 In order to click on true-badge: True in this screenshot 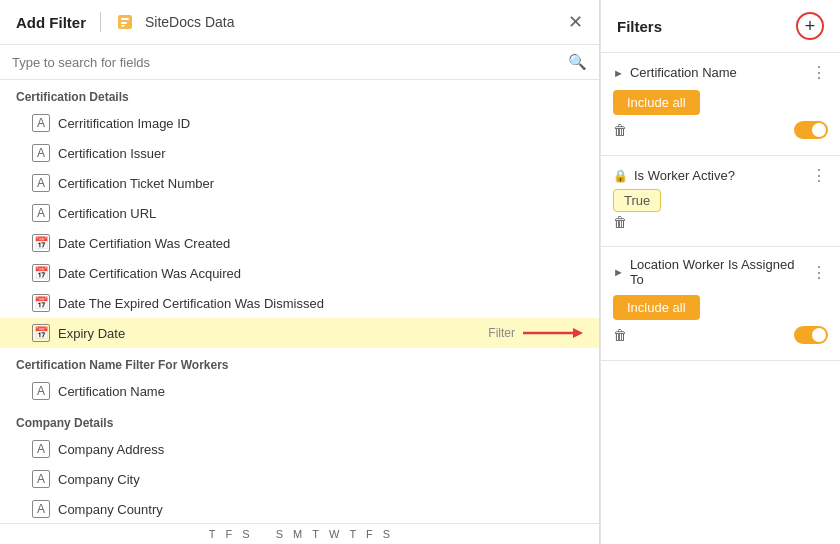, I will do `click(637, 200)`.